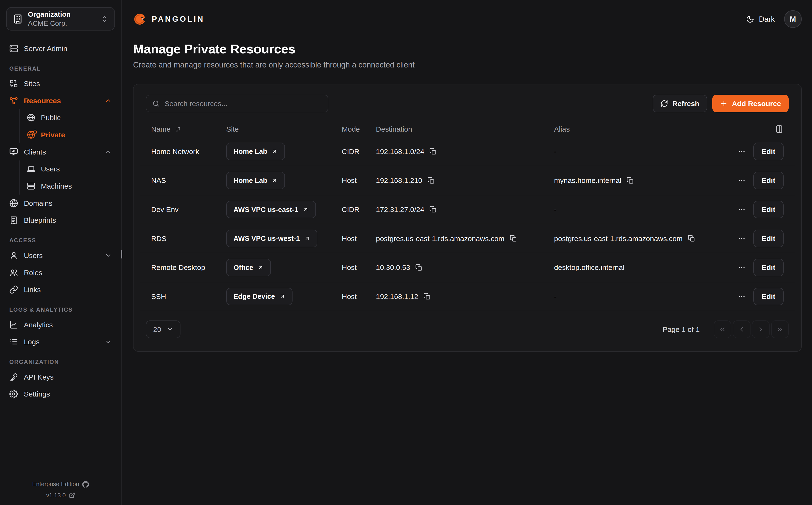 Image resolution: width=812 pixels, height=505 pixels. I want to click on refresh-button: Refresh, so click(680, 104).